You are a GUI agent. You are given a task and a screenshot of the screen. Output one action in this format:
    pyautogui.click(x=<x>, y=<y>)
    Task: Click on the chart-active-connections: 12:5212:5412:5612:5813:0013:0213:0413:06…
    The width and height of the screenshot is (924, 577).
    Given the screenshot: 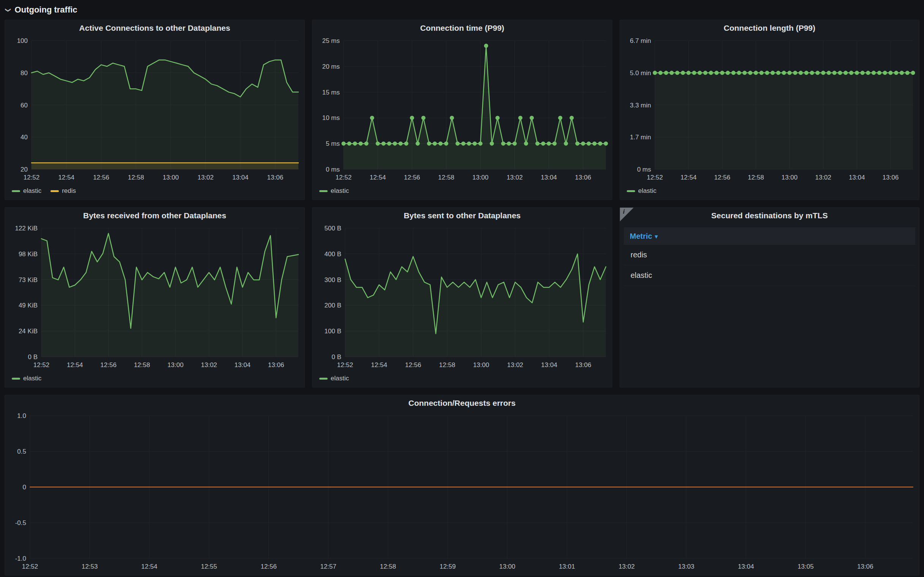 What is the action you would take?
    pyautogui.click(x=155, y=111)
    